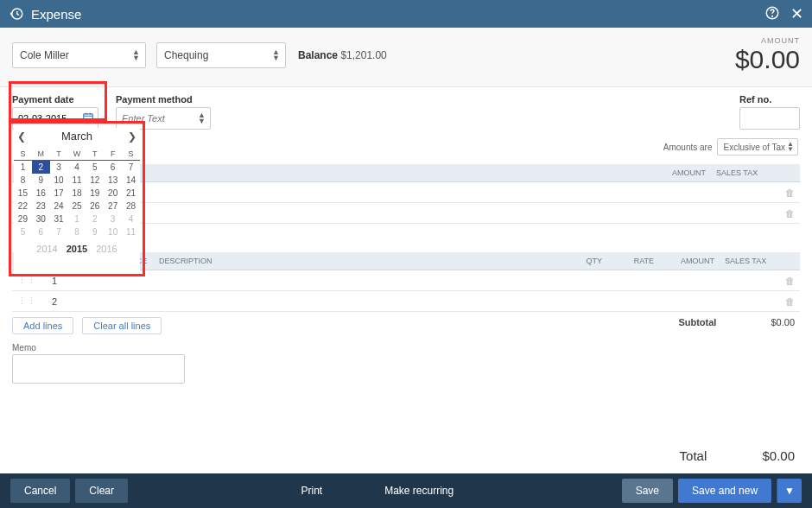 The height and width of the screenshot is (508, 812). Describe the element at coordinates (16, 14) in the screenshot. I see `clock-back-icon` at that location.